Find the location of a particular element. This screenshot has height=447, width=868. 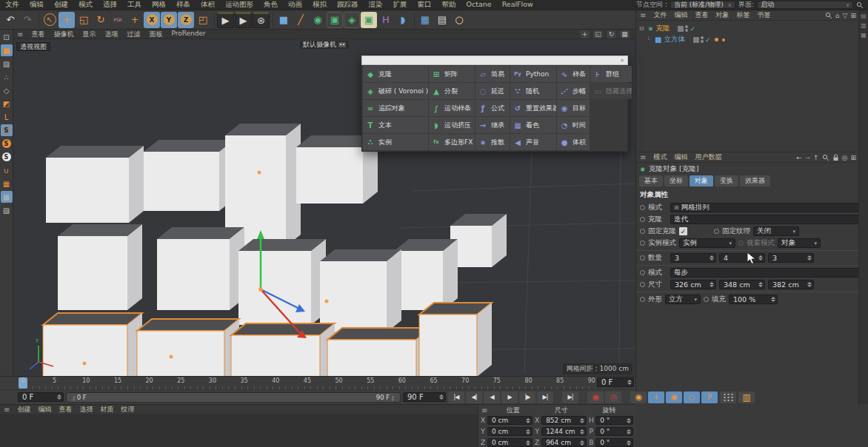

side-tab-icon: ▦ is located at coordinates (864, 36).